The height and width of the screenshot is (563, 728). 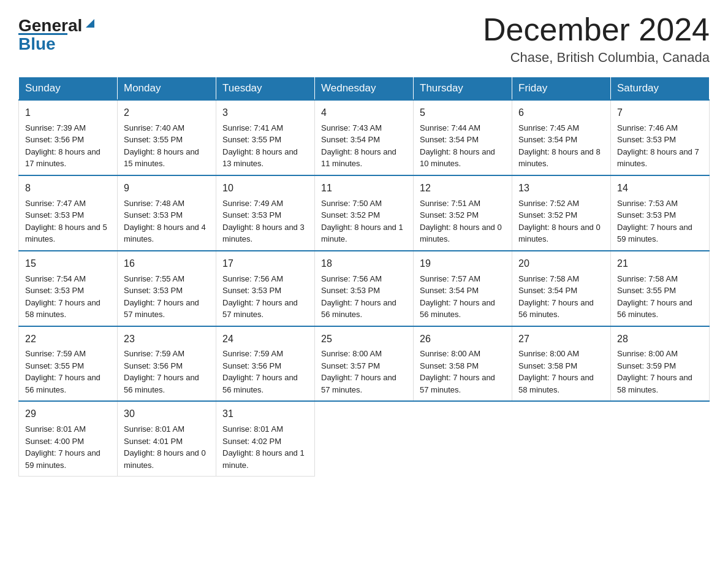 I want to click on day-info: Sunrise: 7:47 AMSunset: 3:53 PMDaylight:…, so click(x=68, y=221).